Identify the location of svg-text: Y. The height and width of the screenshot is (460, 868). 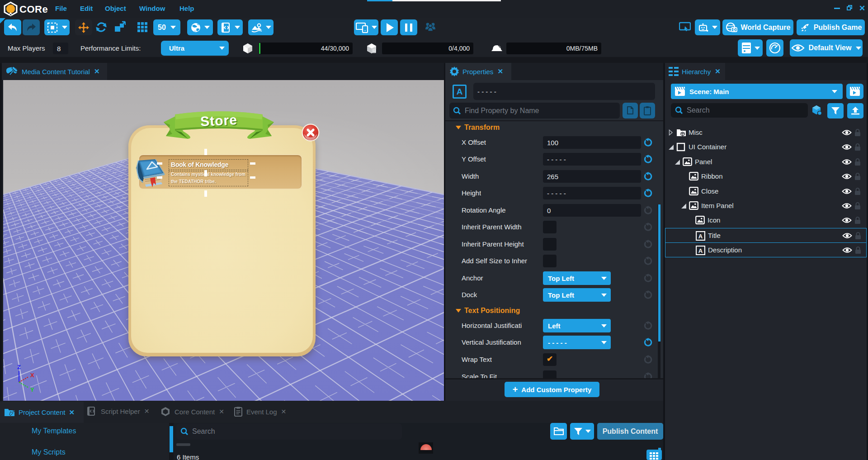
(33, 390).